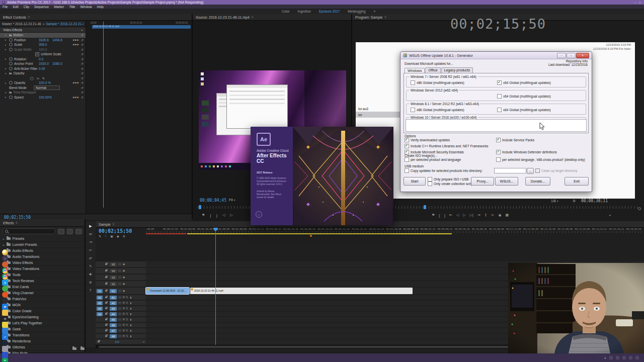 The height and width of the screenshot is (362, 644). Describe the element at coordinates (91, 291) in the screenshot. I see `tool-icon: T` at that location.